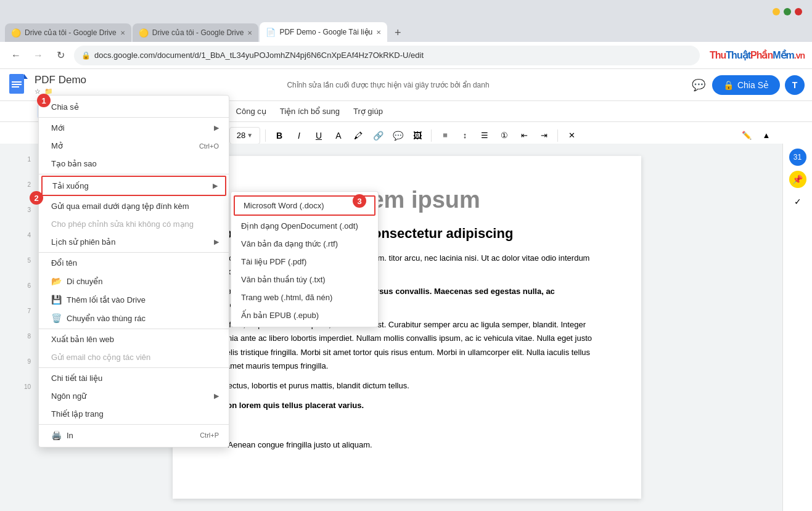  I want to click on doc-bullet1: Aenean congue fringilla justo ut aliquam…, so click(413, 445).